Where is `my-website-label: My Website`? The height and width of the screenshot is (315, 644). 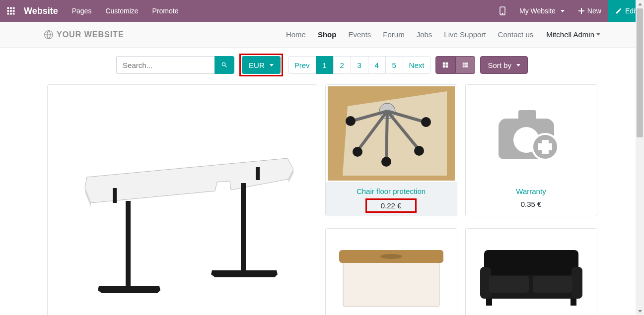
my-website-label: My Website is located at coordinates (537, 11).